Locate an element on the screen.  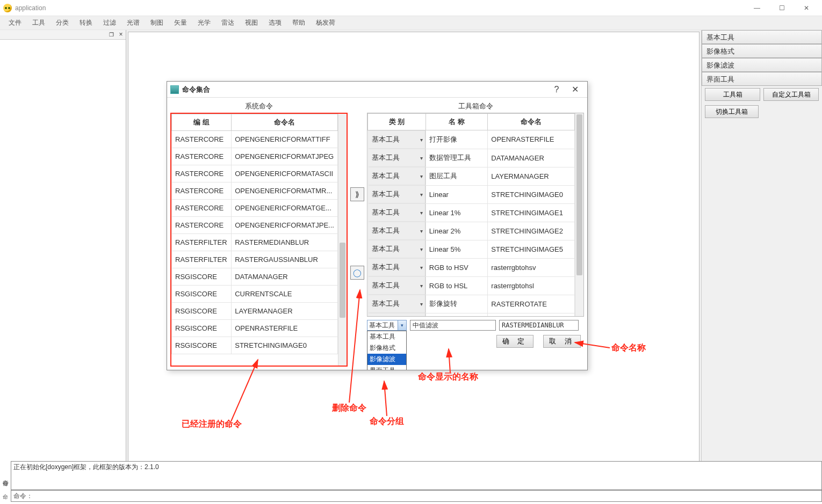
system-commands-table: 编 组 命令名 RASTERCOREOPENGENERICFORMATTIFFR… is located at coordinates (259, 239).